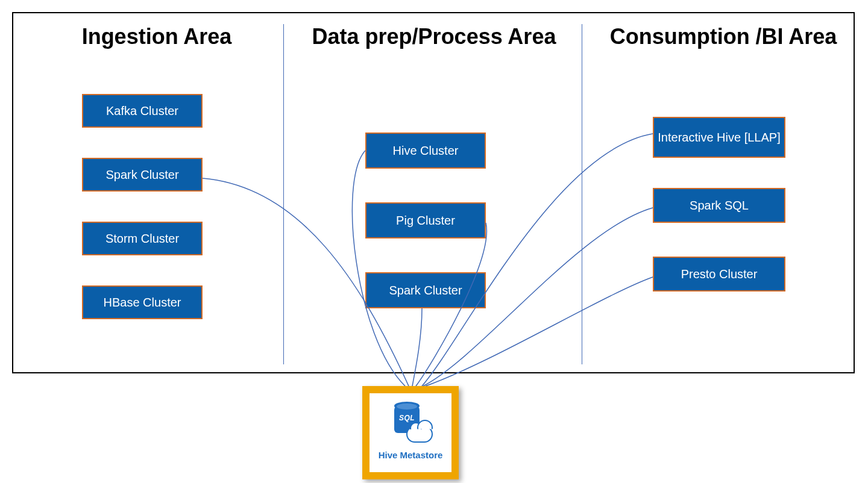 The width and height of the screenshot is (868, 483). What do you see at coordinates (719, 137) in the screenshot?
I see `node-consumption-llap: Interactive Hive [LLAP]` at bounding box center [719, 137].